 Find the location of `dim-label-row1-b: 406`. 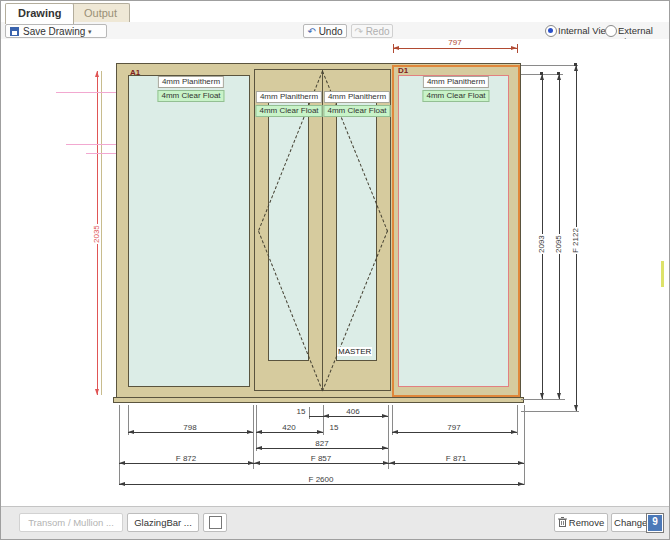

dim-label-row1-b: 406 is located at coordinates (352, 412).